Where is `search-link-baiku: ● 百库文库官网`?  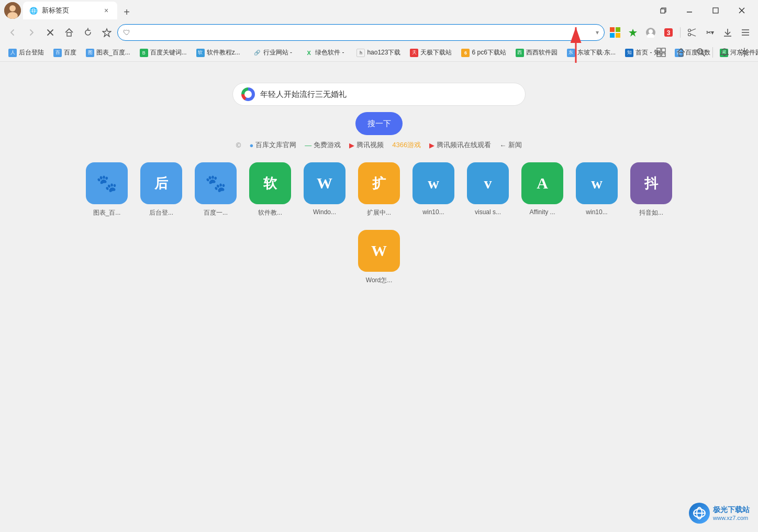 search-link-baiku: ● 百库文库官网 is located at coordinates (273, 145).